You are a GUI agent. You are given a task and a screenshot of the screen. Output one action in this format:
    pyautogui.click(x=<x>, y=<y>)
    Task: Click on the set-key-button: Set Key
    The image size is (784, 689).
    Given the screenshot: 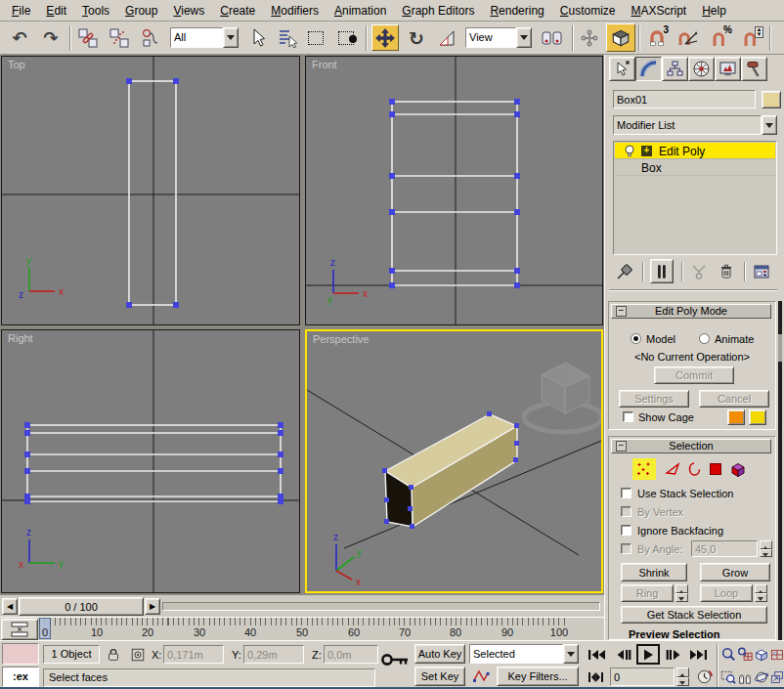 What is the action you would take?
    pyautogui.click(x=440, y=676)
    